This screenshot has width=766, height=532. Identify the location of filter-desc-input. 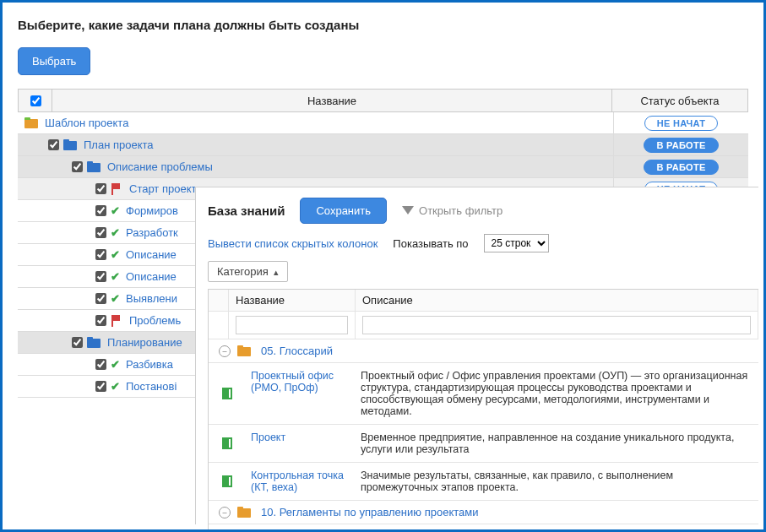
(557, 325).